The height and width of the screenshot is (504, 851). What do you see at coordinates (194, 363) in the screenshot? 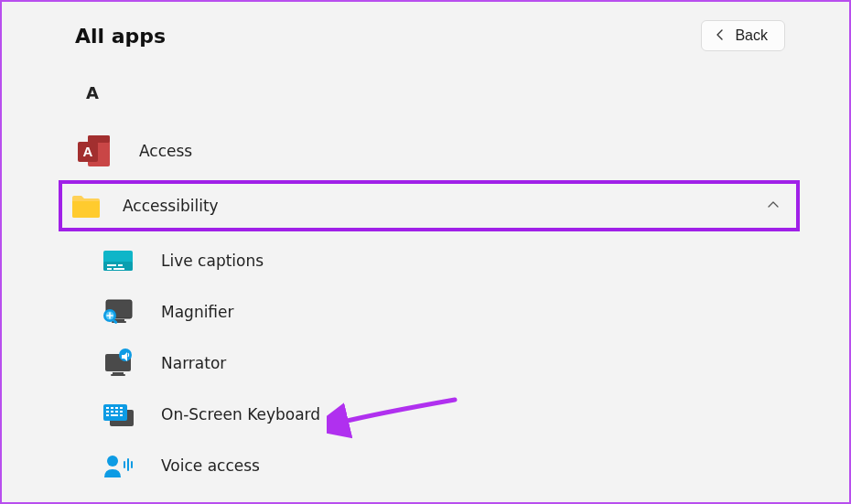
I see `app-item-label: Narrator` at bounding box center [194, 363].